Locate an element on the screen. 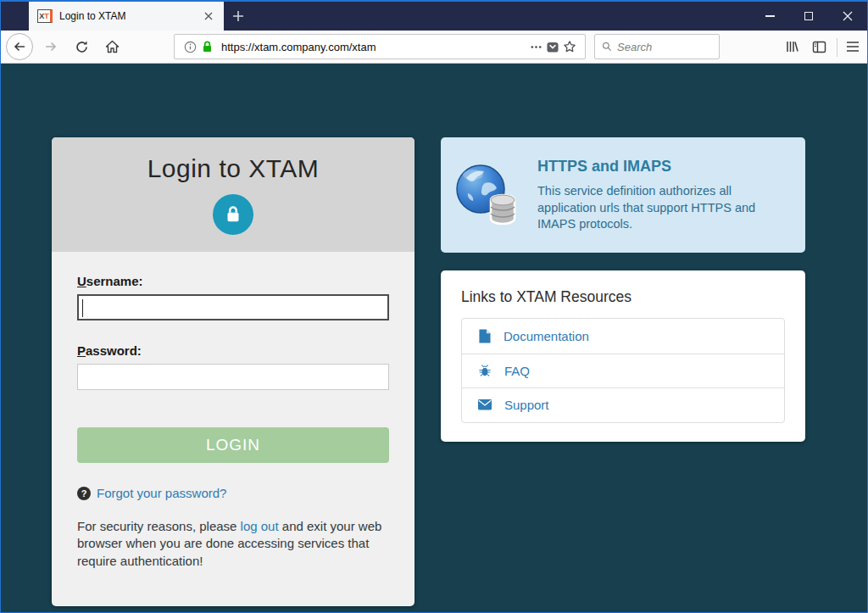 The image size is (868, 613). ssl-lock-icon is located at coordinates (207, 47).